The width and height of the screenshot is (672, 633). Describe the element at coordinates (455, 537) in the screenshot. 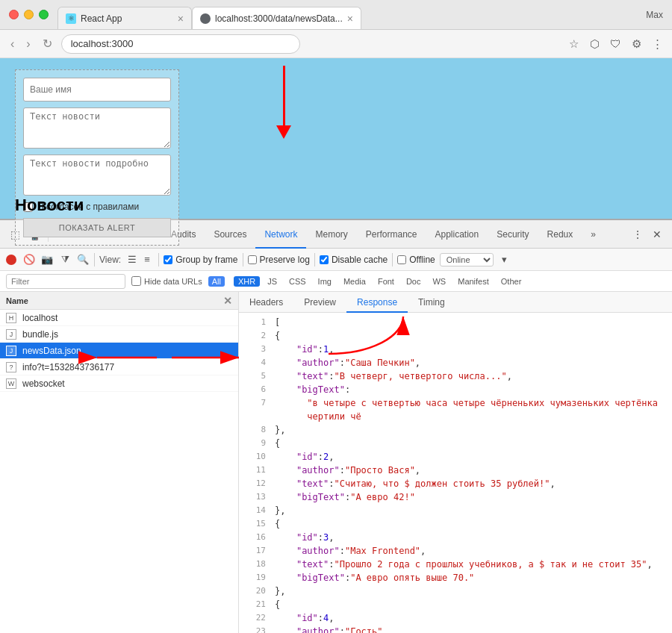

I see `json-line: 16 "id": 3,` at that location.